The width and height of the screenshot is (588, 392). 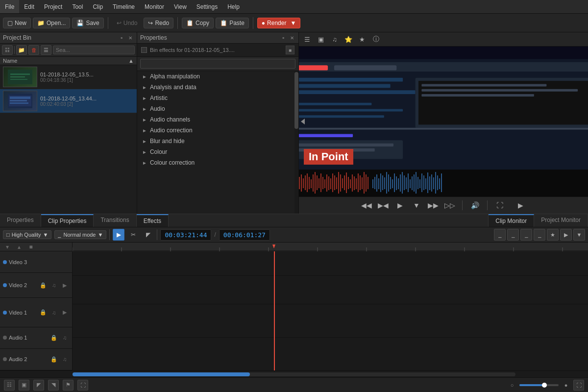 What do you see at coordinates (98, 7) in the screenshot?
I see `menu-clip: Clip` at bounding box center [98, 7].